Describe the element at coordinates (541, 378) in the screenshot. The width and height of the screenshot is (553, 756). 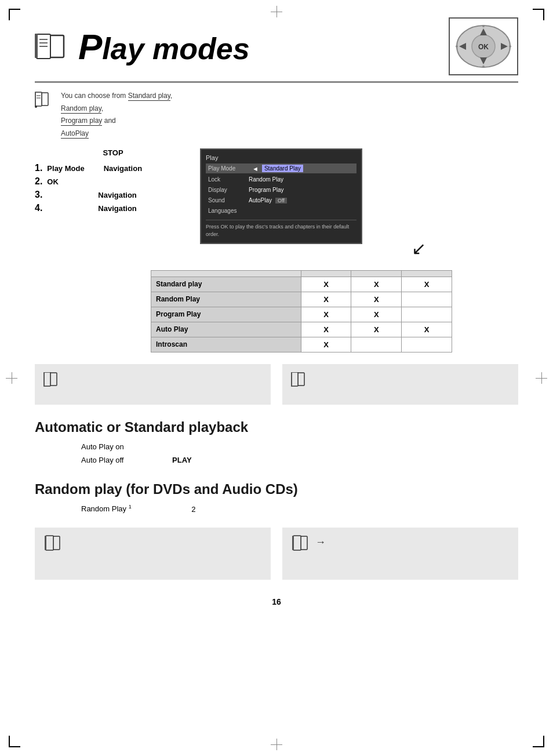
I see `center-mark-right` at that location.